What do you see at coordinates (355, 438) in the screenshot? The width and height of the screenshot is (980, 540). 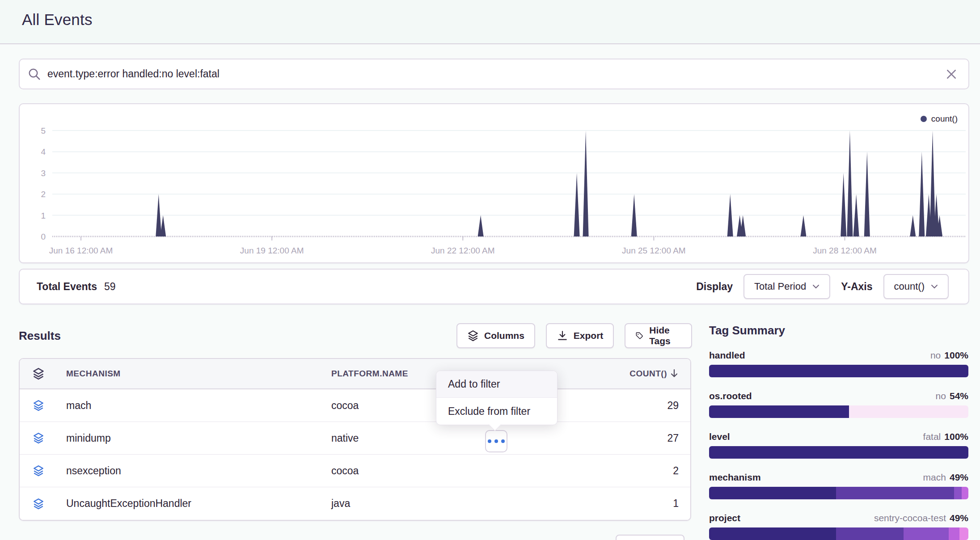 I see `table-row: minidumpnative27` at bounding box center [355, 438].